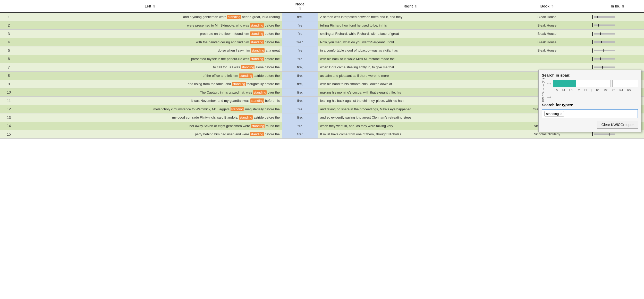 Image resolution: width=644 pixels, height=299 pixels. What do you see at coordinates (410, 76) in the screenshot?
I see `right-context: as calm and pleasant as if there were no…` at bounding box center [410, 76].